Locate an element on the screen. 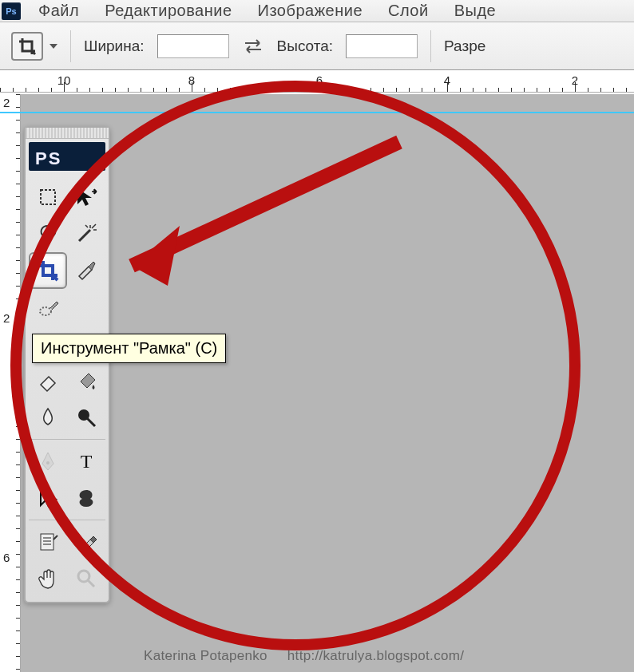 Image resolution: width=634 pixels, height=672 pixels. notes-tool is located at coordinates (48, 542).